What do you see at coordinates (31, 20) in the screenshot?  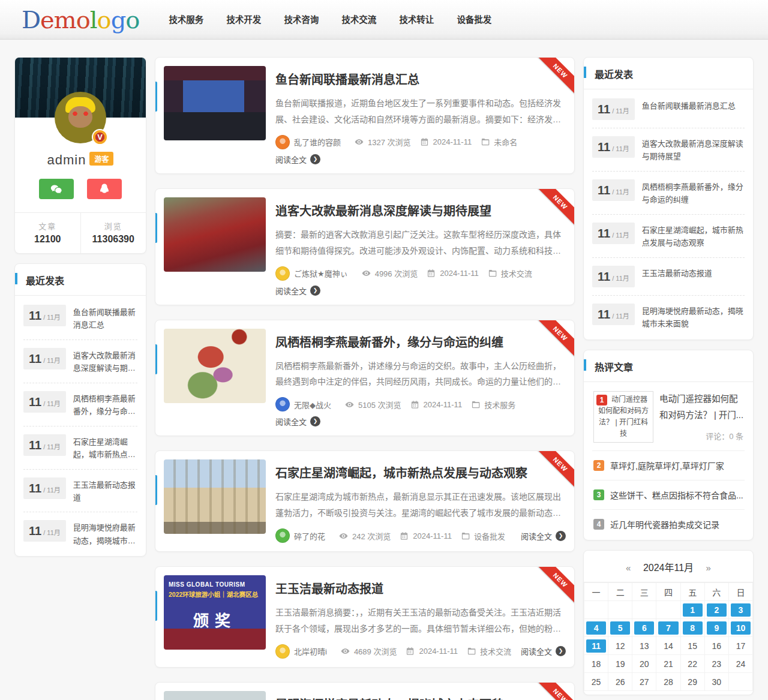 I see `logo-letter: D` at bounding box center [31, 20].